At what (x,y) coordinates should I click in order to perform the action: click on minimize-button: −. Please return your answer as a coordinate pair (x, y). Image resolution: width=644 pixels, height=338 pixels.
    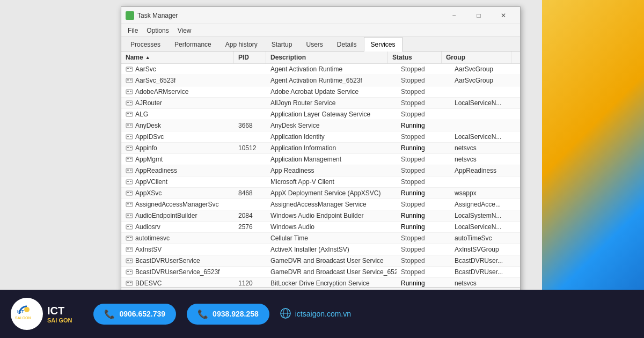
    Looking at the image, I should click on (454, 16).